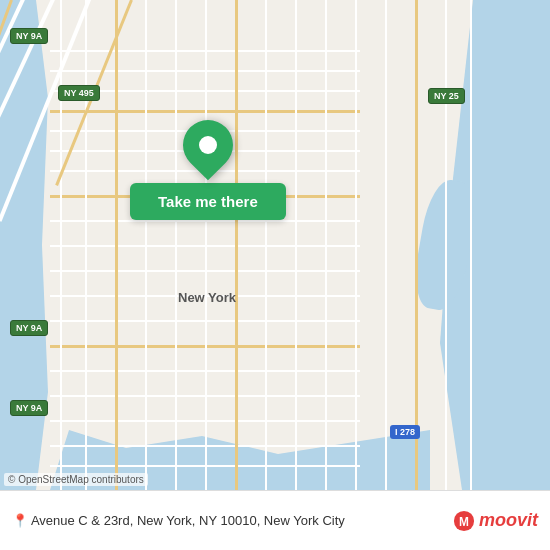 The height and width of the screenshot is (550, 550). Describe the element at coordinates (496, 521) in the screenshot. I see `moovit-logo: M moovit` at that location.